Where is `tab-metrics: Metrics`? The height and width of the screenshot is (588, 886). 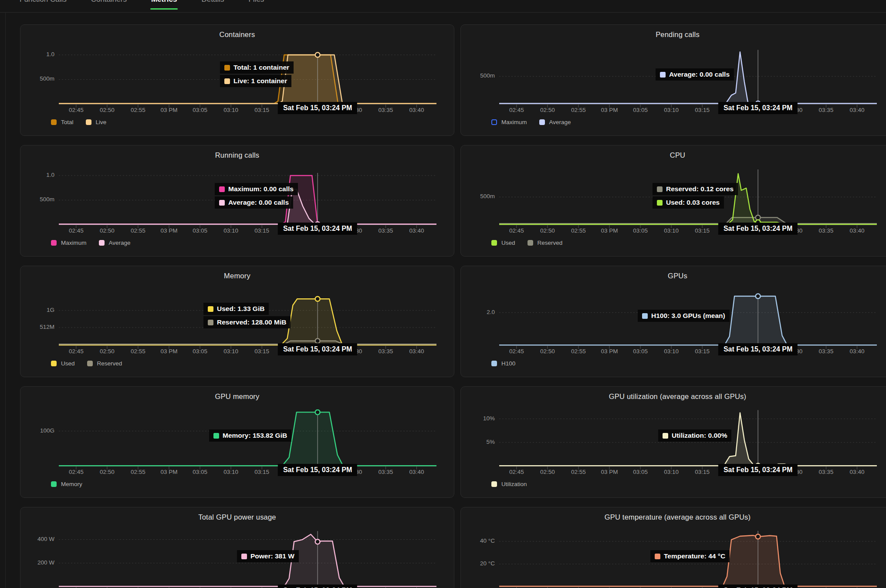
tab-metrics: Metrics is located at coordinates (164, 4).